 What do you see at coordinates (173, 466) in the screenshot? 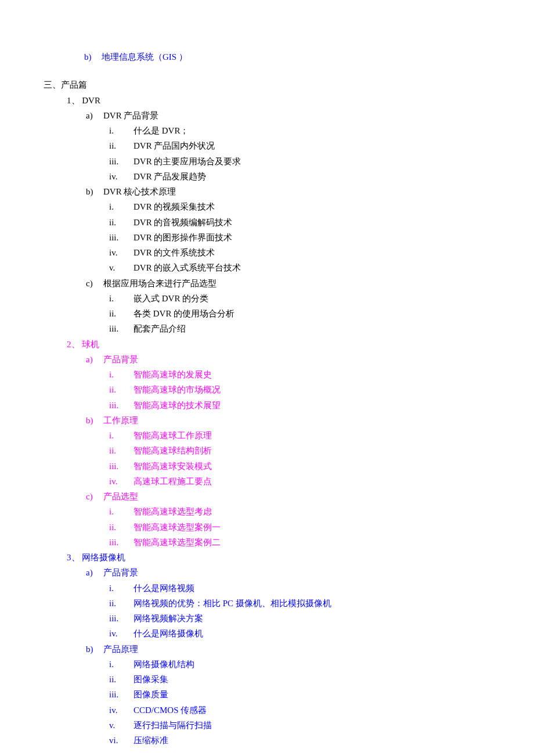
I see `outline-text: 智能高速球安装模式` at bounding box center [173, 466].